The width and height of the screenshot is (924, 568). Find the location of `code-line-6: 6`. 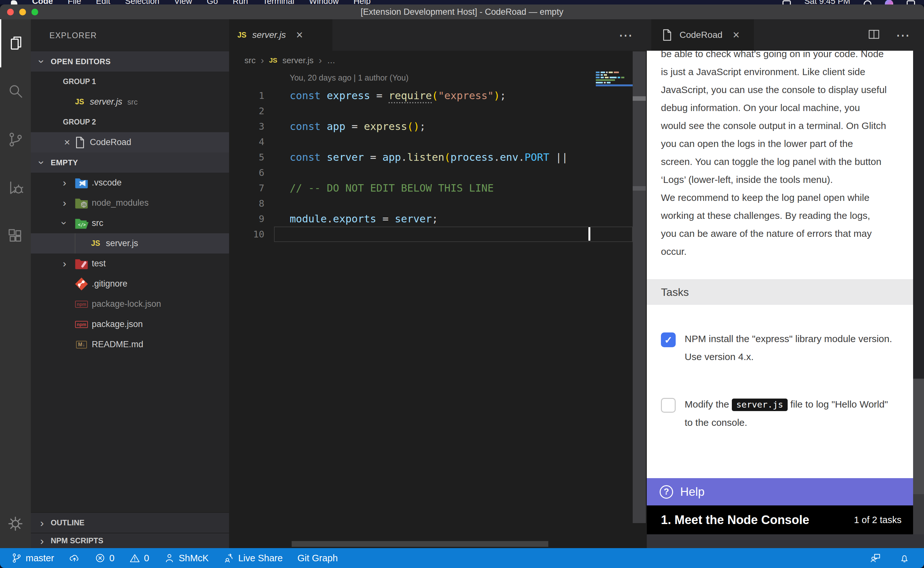

code-line-6: 6 is located at coordinates (438, 173).